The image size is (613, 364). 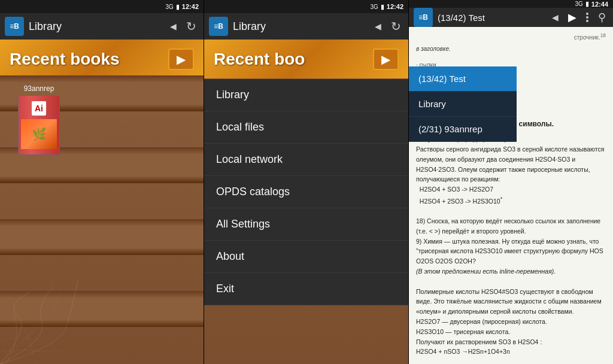 I want to click on middle-signal: 3G, so click(x=375, y=7).